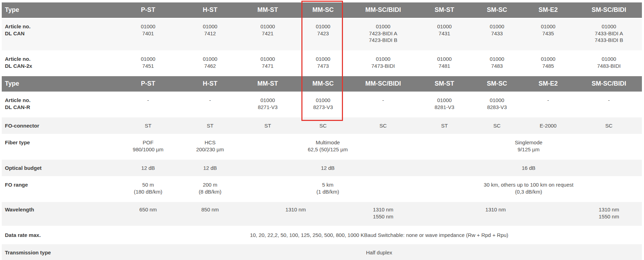 The image size is (644, 260). I want to click on table-cell: 10, 20, 22,2, 50, 100, 125, 250, 500, 80…, so click(379, 235).